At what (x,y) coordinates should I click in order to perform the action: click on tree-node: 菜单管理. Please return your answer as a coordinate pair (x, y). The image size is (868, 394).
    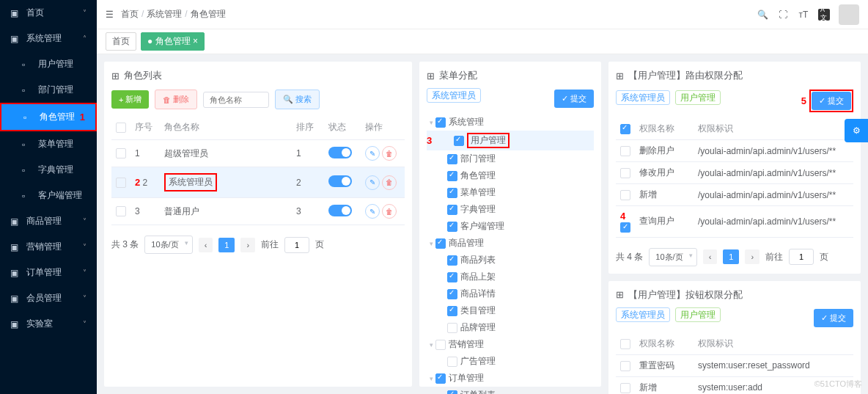
    Looking at the image, I should click on (510, 192).